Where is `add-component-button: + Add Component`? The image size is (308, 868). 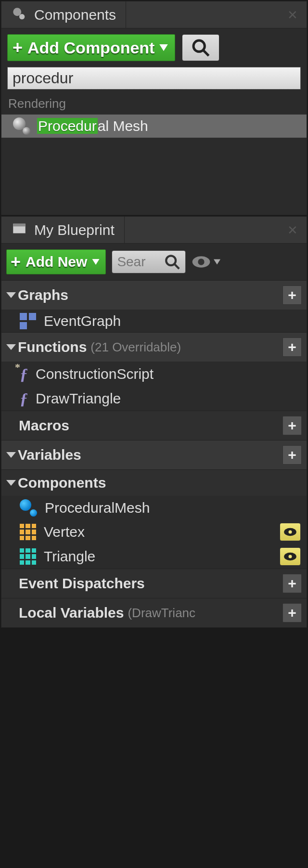
add-component-button: + Add Component is located at coordinates (91, 48).